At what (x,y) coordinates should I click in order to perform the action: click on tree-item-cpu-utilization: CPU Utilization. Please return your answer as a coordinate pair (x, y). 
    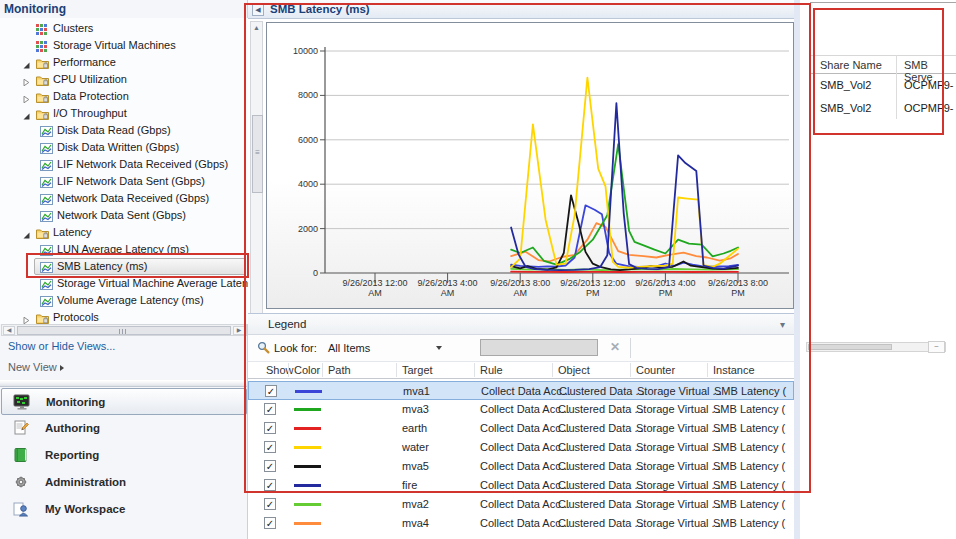
    Looking at the image, I should click on (124, 80).